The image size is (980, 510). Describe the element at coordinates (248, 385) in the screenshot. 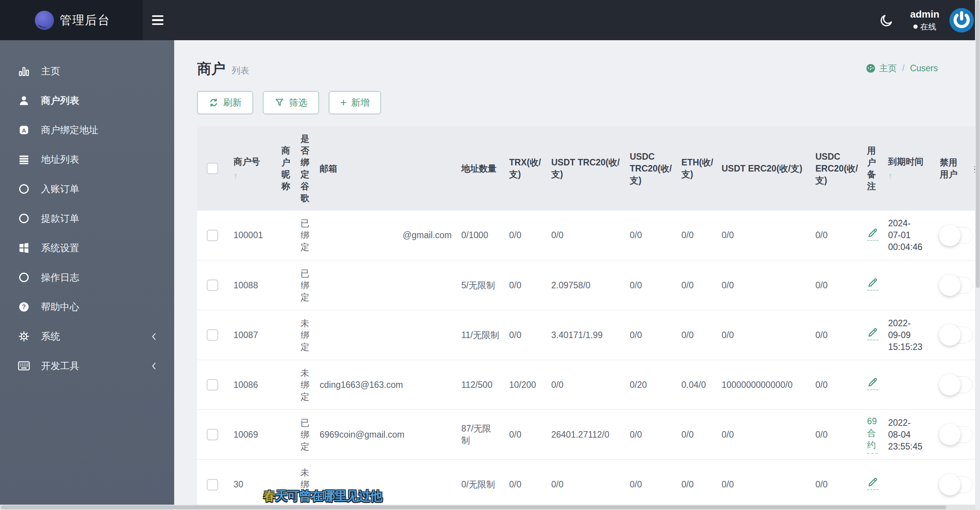

I see `cell-merchant_id: 10086` at that location.